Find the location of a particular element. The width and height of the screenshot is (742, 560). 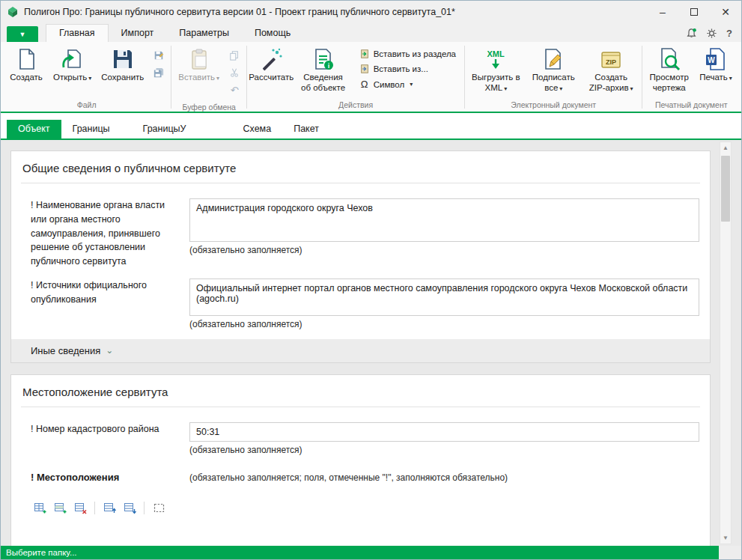

ribbon-tab-strip: ▼ Главная Импорт Параметры Помощь ? is located at coordinates (371, 33).